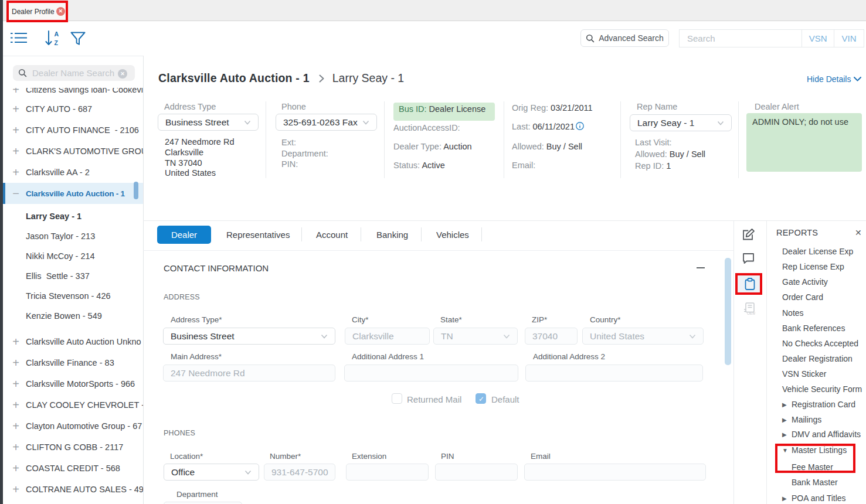  Describe the element at coordinates (56, 42) in the screenshot. I see `svg-text: Z` at that location.